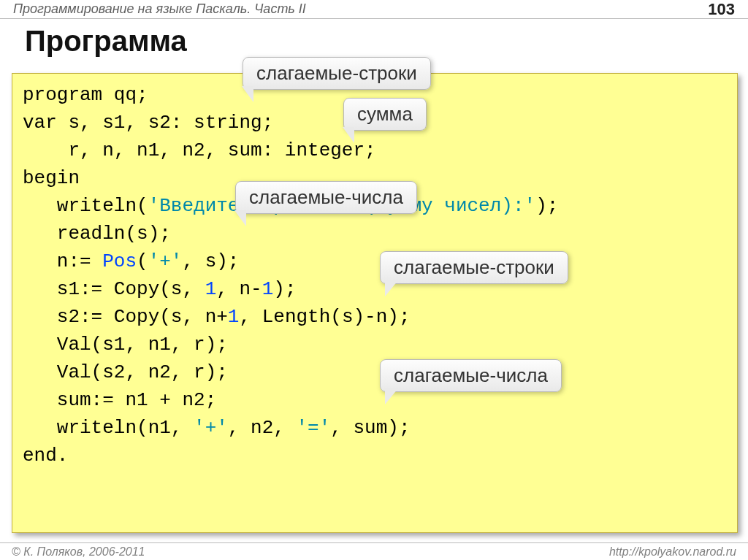 This screenshot has height=560, width=748. What do you see at coordinates (474, 267) in the screenshot?
I see `callout-addends-strings-2: слагаемые-строки` at bounding box center [474, 267].